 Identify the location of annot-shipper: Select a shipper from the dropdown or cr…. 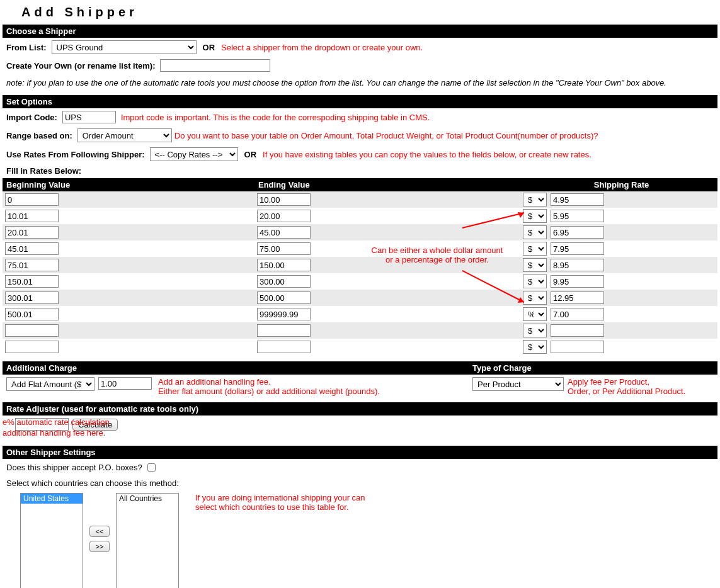
(322, 48).